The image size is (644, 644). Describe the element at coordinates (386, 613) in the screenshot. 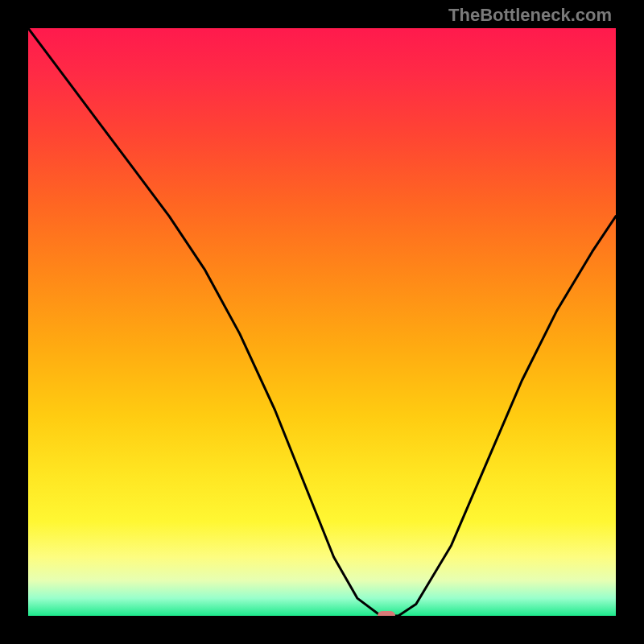

I see `optimal-point-marker` at that location.